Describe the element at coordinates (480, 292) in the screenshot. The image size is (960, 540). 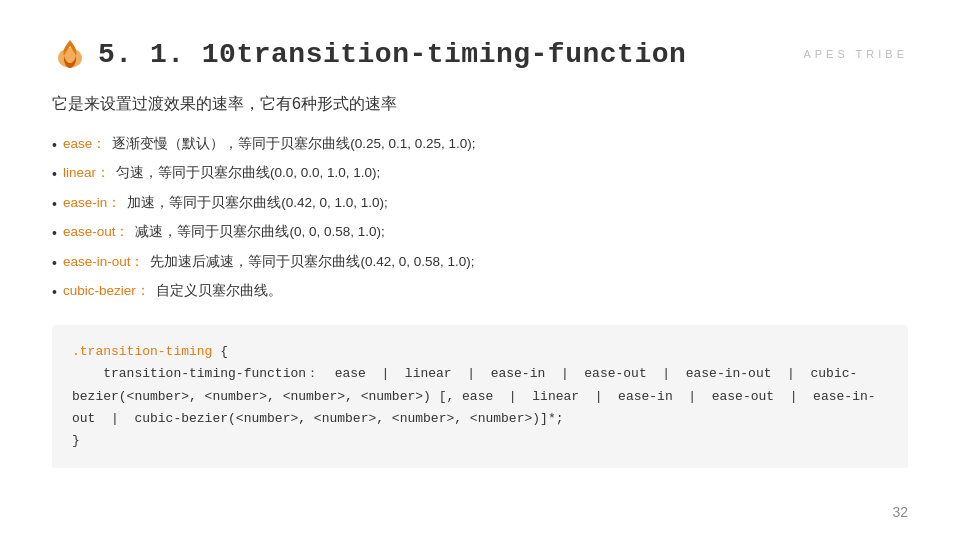
I see `list-item: cubic-bezier： 自定义贝塞尔曲线。` at that location.